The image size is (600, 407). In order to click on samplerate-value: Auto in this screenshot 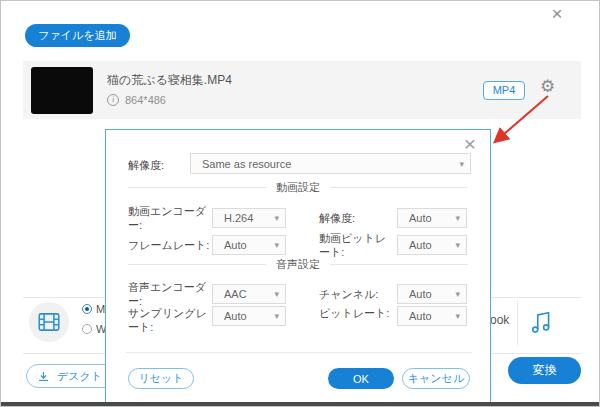, I will do `click(236, 316)`.